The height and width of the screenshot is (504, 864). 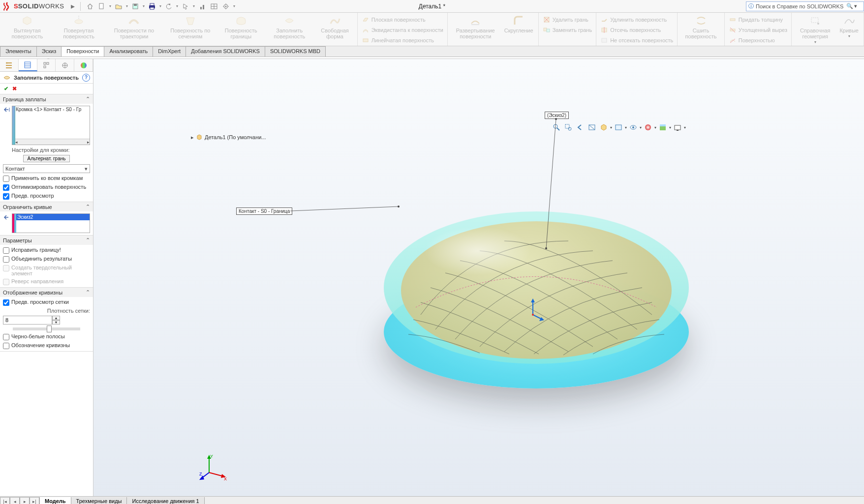 I want to click on mesh-preview-checkbox: Предв. просмотр сетки, so click(x=46, y=302).